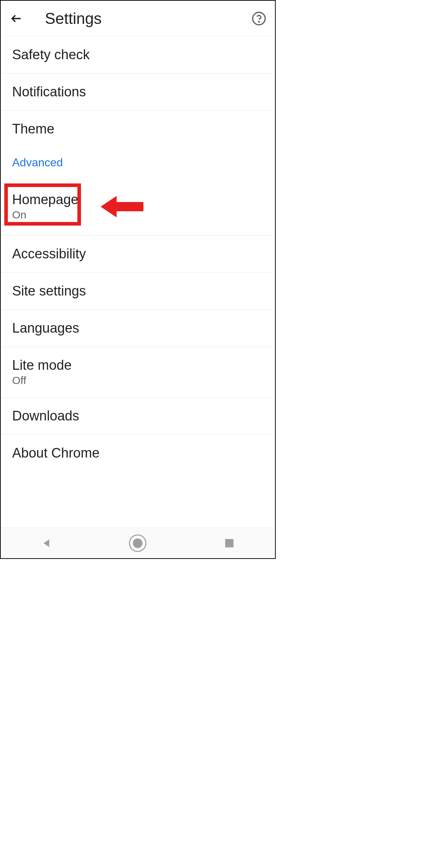  What do you see at coordinates (138, 453) in the screenshot?
I see `setting-about-chrome: About Chrome` at bounding box center [138, 453].